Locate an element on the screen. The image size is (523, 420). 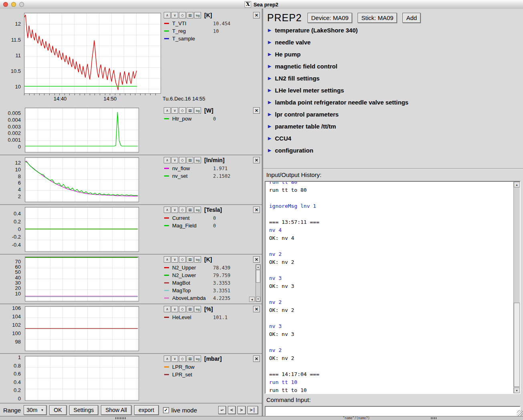
export-button: export is located at coordinates (147, 410).